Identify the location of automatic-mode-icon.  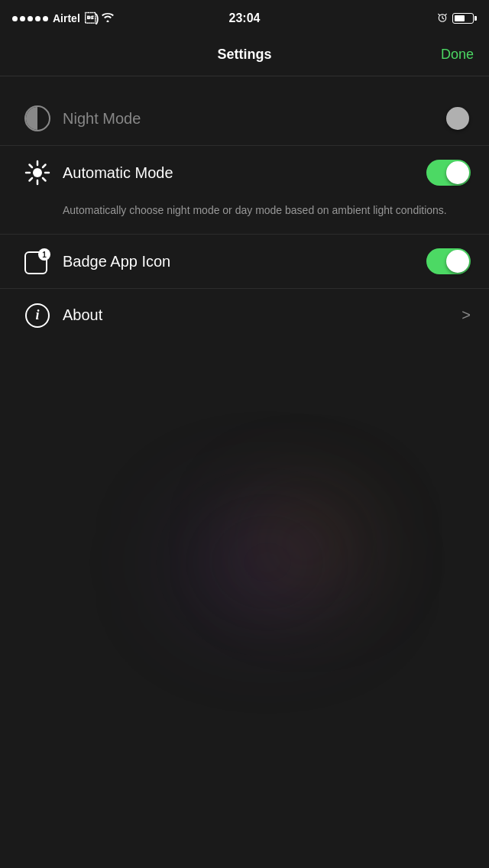
(37, 173).